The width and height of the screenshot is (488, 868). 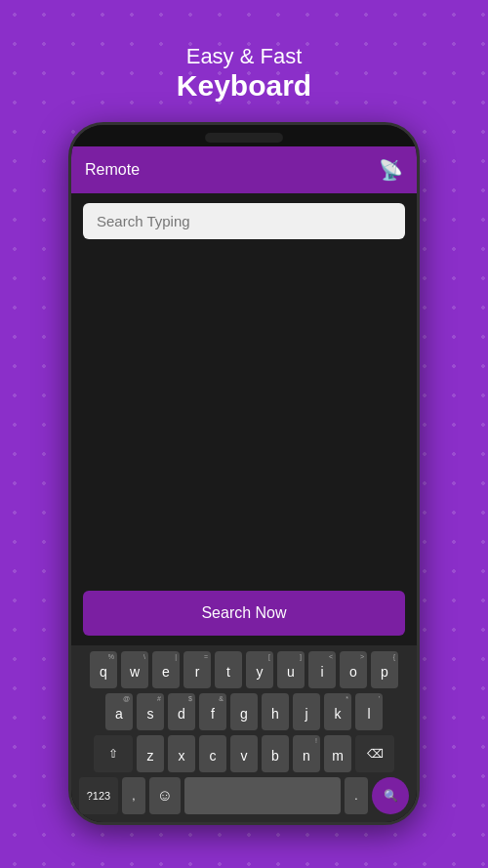 What do you see at coordinates (113, 754) in the screenshot?
I see `shift-key: ⇧` at bounding box center [113, 754].